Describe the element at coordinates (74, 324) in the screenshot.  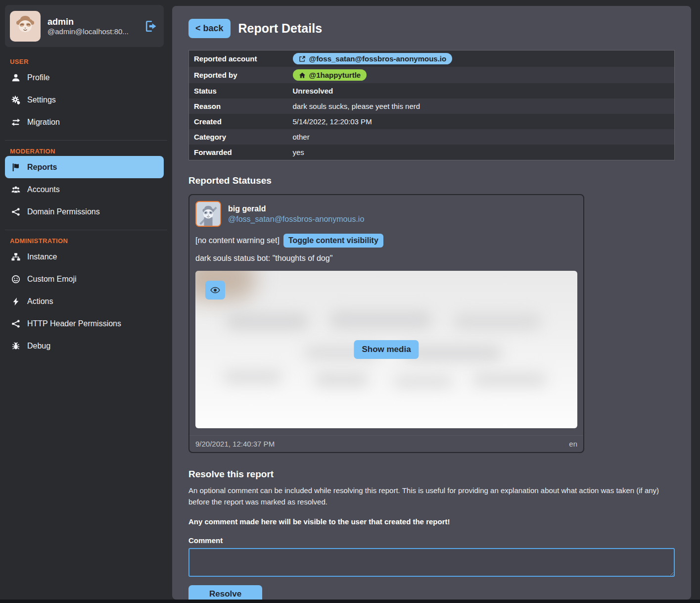
I see `sidebar-item-label: HTTP Header Permissions` at that location.